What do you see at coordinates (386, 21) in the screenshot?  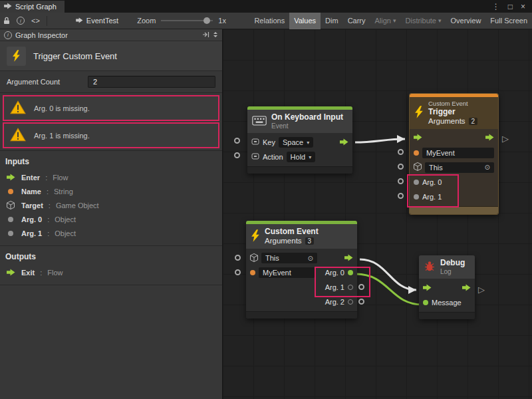 I see `align-button: Align▾` at bounding box center [386, 21].